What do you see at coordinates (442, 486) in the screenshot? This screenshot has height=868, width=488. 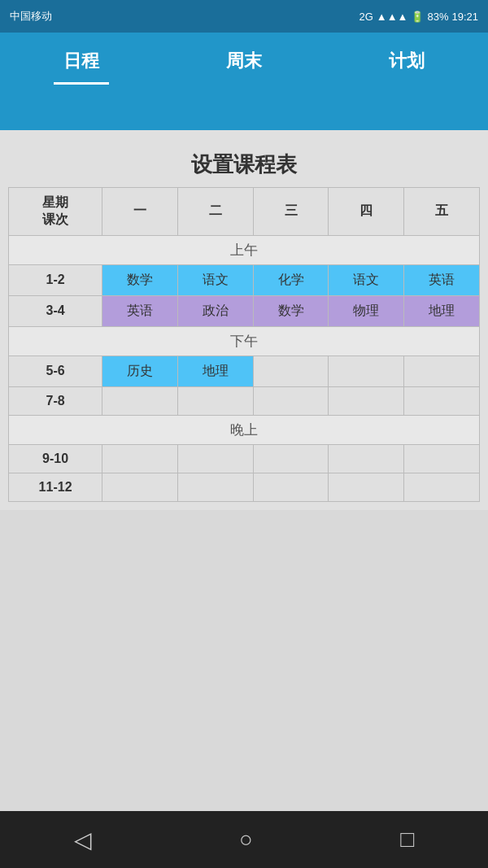 I see `cell-11-12-fri` at bounding box center [442, 486].